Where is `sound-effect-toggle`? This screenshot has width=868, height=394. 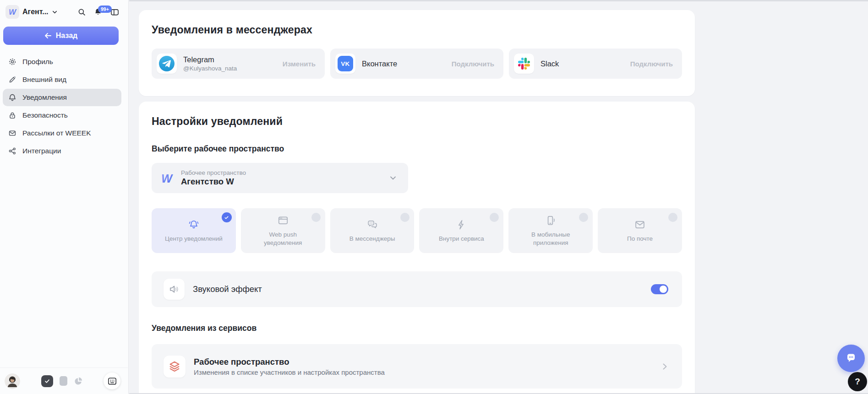
sound-effect-toggle is located at coordinates (660, 289).